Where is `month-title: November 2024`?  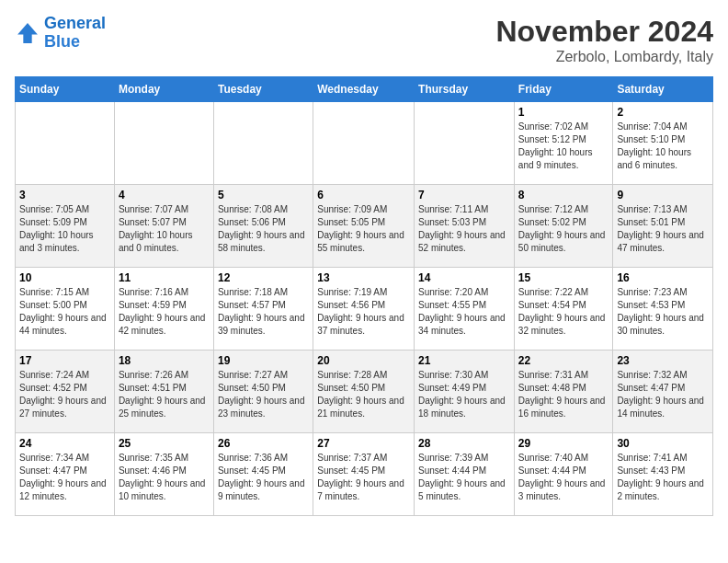
month-title: November 2024 is located at coordinates (605, 31).